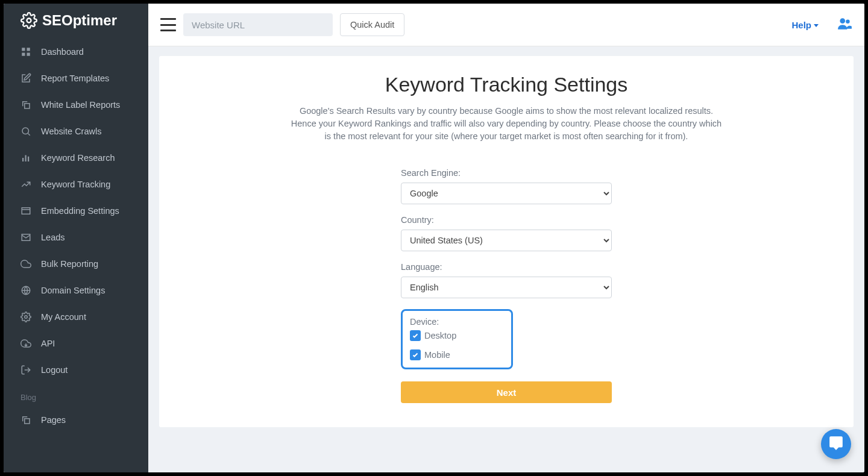  Describe the element at coordinates (73, 290) in the screenshot. I see `sidebar-item-label: Domain Settings` at that location.